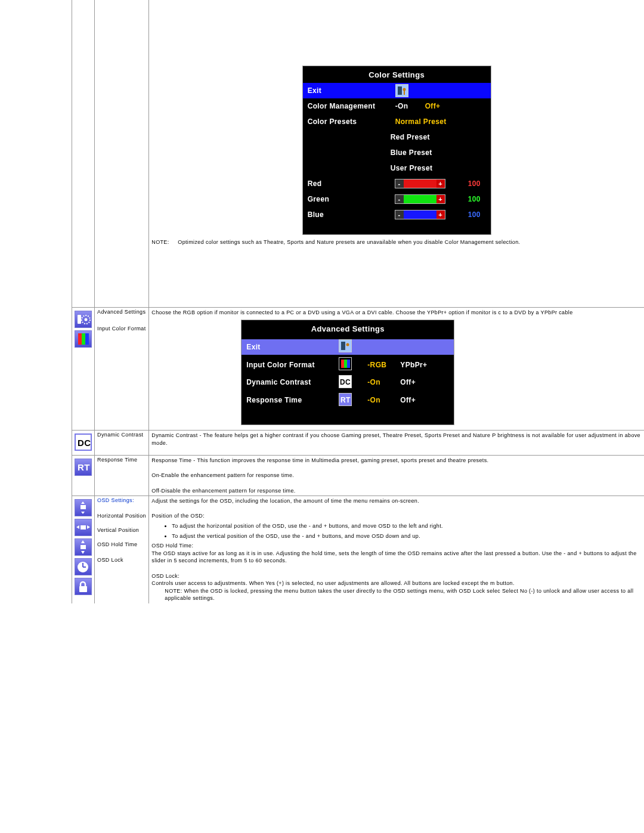  What do you see at coordinates (348, 383) in the screenshot?
I see `adv-dc: Dynamic ContrastDC-OnOff+` at bounding box center [348, 383].